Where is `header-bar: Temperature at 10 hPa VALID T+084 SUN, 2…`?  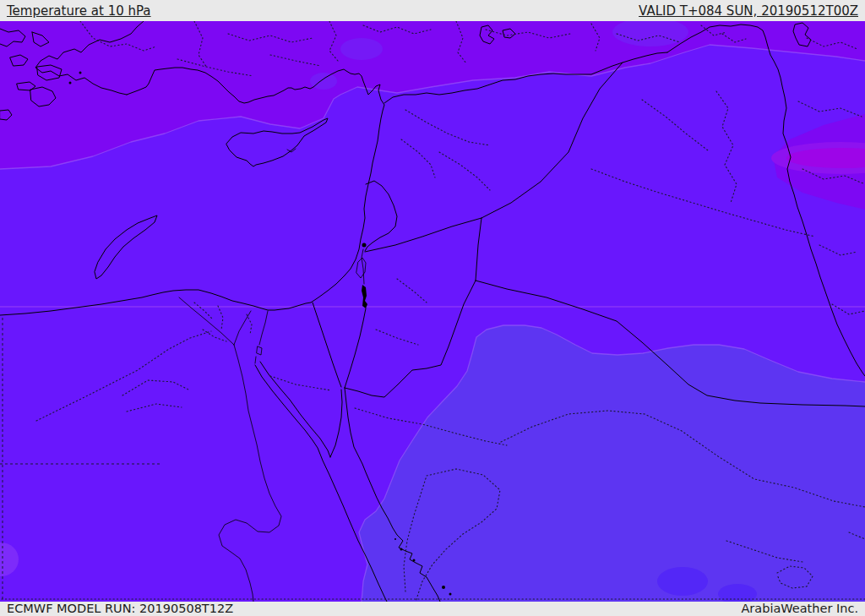
header-bar: Temperature at 10 hPa VALID T+084 SUN, 2… is located at coordinates (432, 10).